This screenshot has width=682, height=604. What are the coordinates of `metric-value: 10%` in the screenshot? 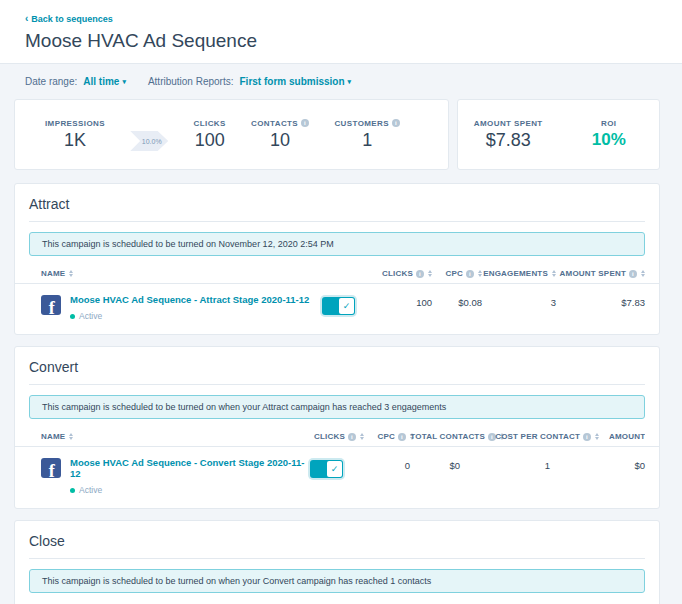 It's located at (609, 140).